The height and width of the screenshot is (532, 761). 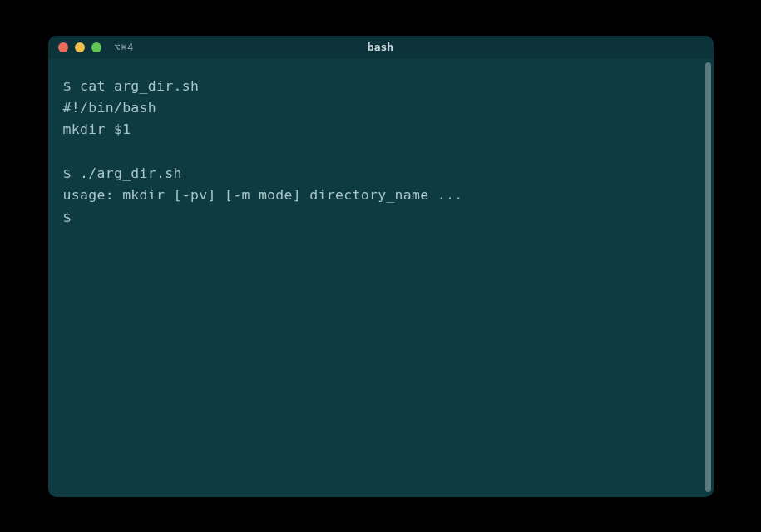 What do you see at coordinates (80, 47) in the screenshot?
I see `minimize-button` at bounding box center [80, 47].